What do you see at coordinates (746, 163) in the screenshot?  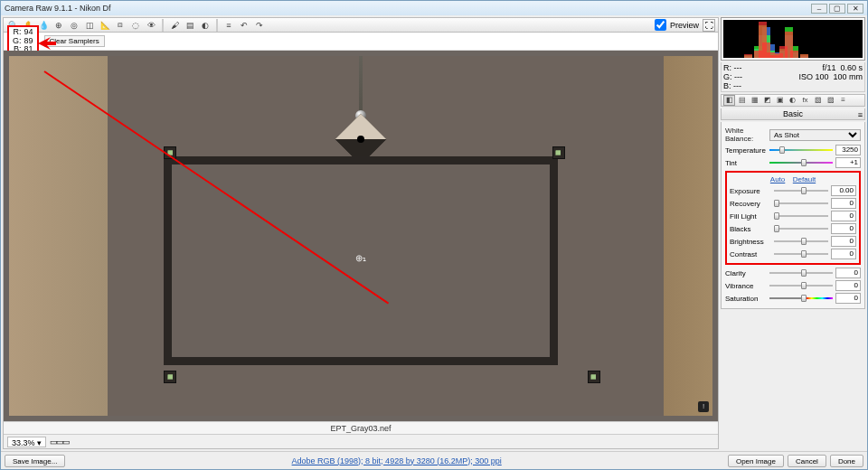 I see `tint-label: Tint` at bounding box center [746, 163].